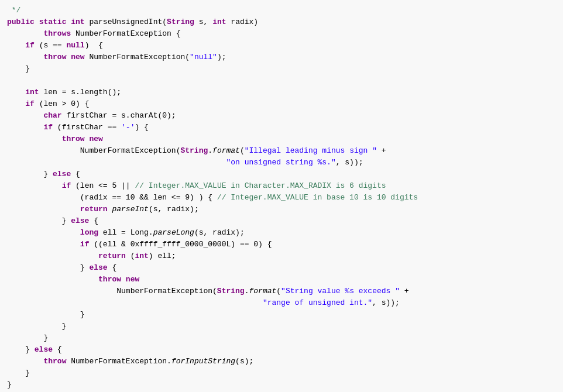  Describe the element at coordinates (282, 256) in the screenshot. I see `code-line-22: return (int) ell;` at that location.